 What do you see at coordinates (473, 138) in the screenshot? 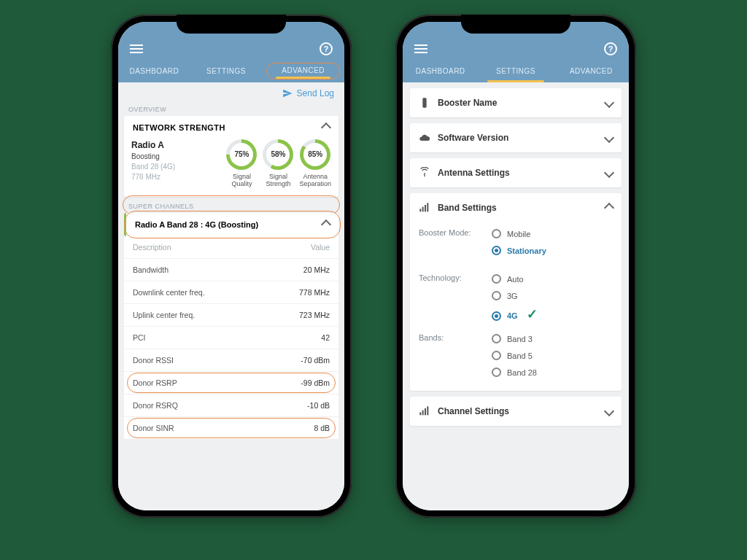
I see `accordion-label: Software Version` at bounding box center [473, 138].